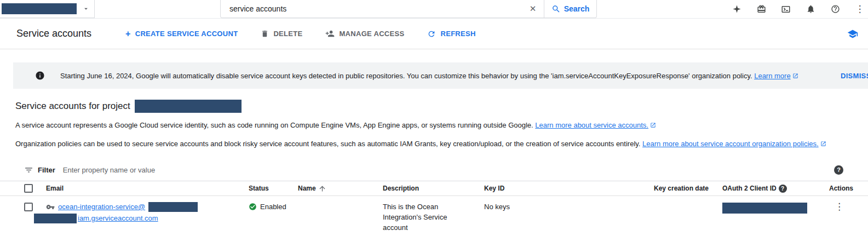 The image size is (868, 236). I want to click on oauth2-client-id-cell, so click(773, 208).